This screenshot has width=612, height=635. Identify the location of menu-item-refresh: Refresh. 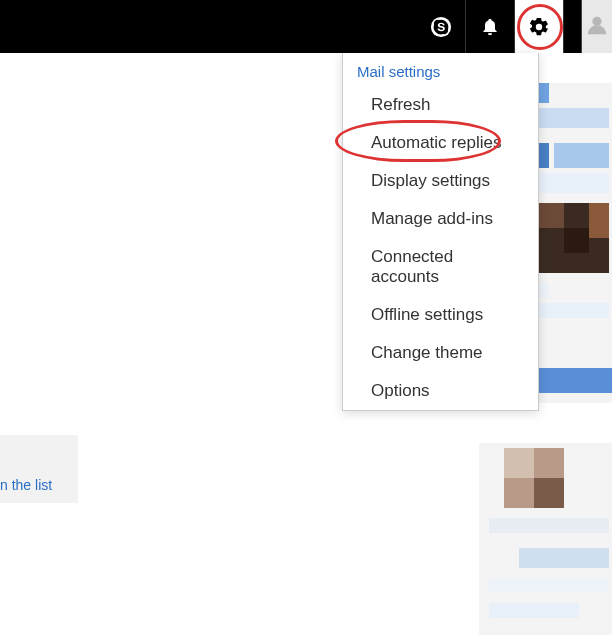
(440, 105).